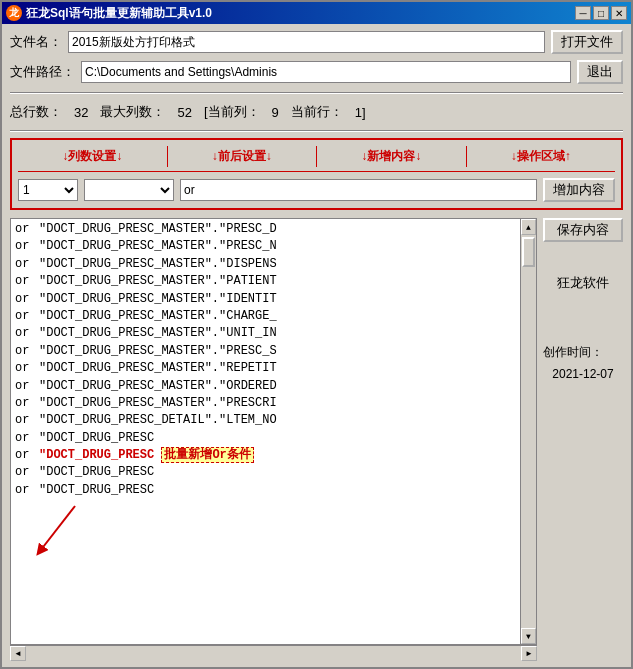 This screenshot has width=633, height=669. What do you see at coordinates (392, 156) in the screenshot?
I see `new-content-header: ↓新增内容↓` at bounding box center [392, 156].